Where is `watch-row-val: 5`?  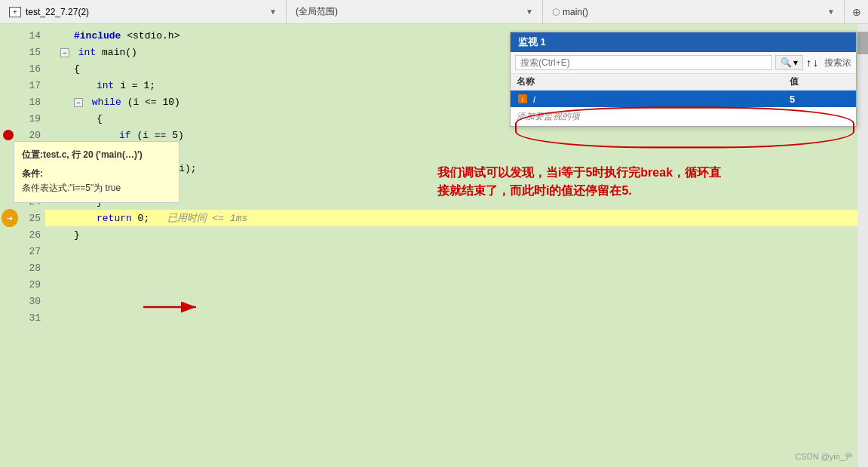
watch-row-val: 5 is located at coordinates (820, 100).